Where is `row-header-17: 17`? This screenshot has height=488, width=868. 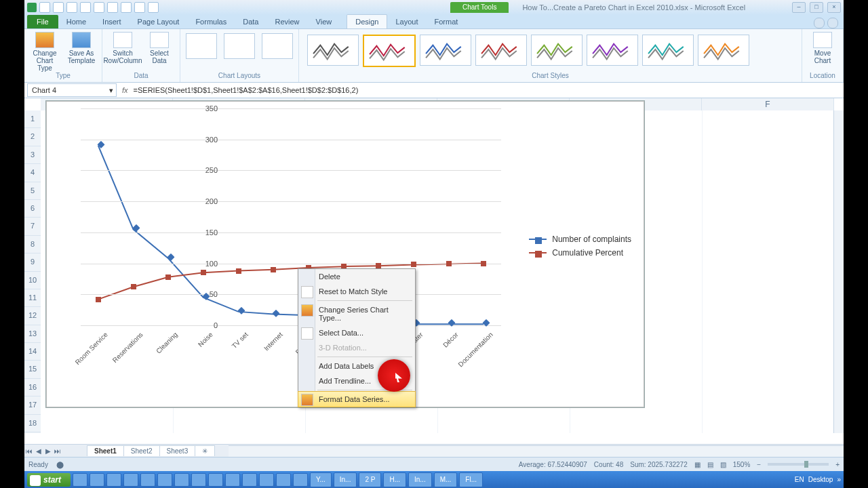
row-header-17: 17 is located at coordinates (33, 405).